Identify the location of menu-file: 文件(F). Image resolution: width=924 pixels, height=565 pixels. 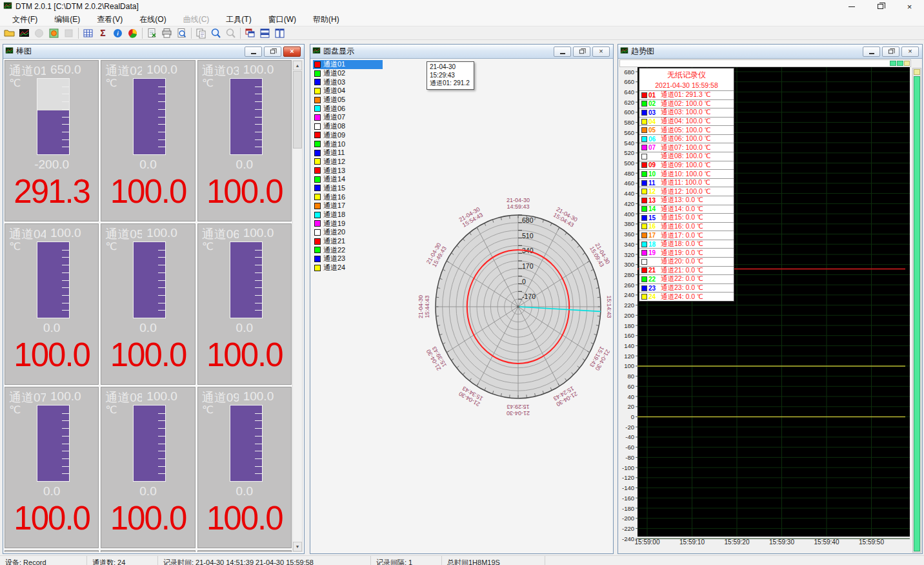
(25, 19).